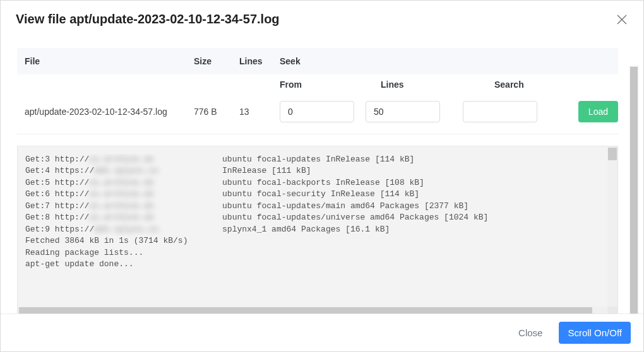  I want to click on log-line: Get:4 https://deb.splynx.co InRelease [1…, so click(314, 171).